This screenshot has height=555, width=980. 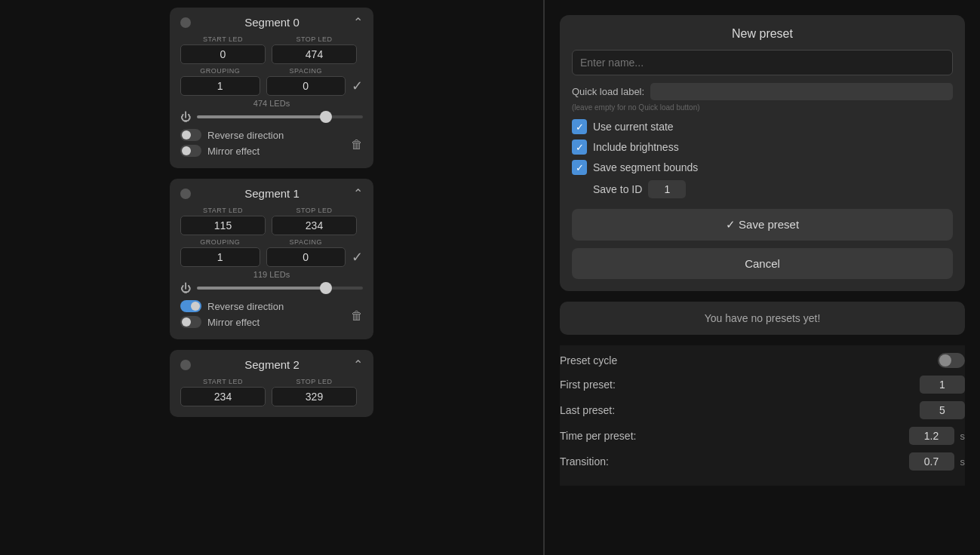 What do you see at coordinates (272, 221) in the screenshot?
I see `segment-1-led-row: START LED STOP LED` at bounding box center [272, 221].